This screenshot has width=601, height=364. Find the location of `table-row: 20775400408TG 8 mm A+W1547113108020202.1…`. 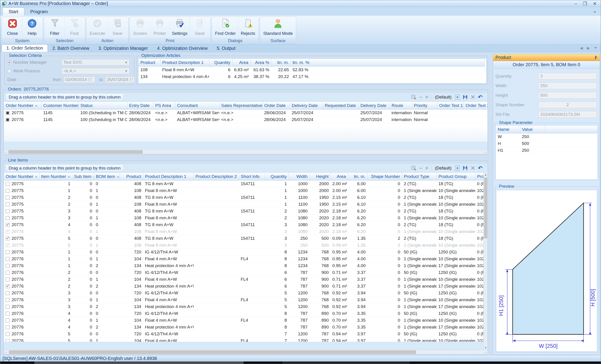

table-row: 20775400408TG 8 mm A+W1547113108020202.1… is located at coordinates (244, 225).